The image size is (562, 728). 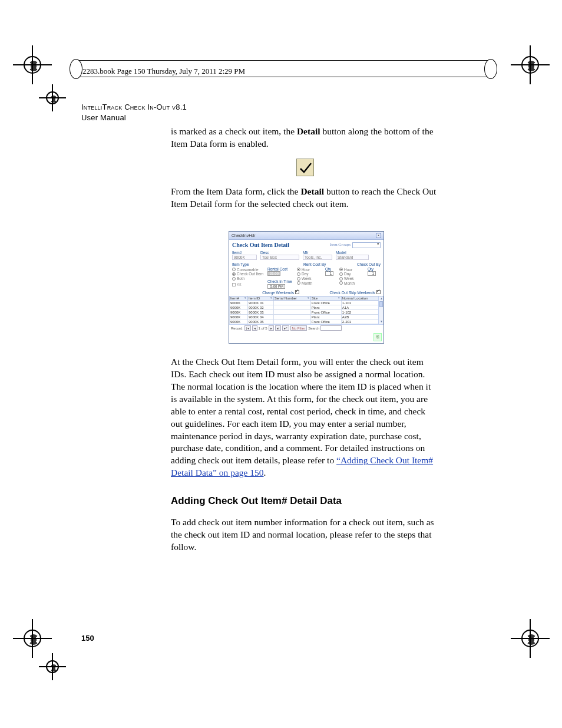 What do you see at coordinates (305, 417) in the screenshot?
I see `body-para-3: At the Check Out Item Detail form, you w…` at bounding box center [305, 417].